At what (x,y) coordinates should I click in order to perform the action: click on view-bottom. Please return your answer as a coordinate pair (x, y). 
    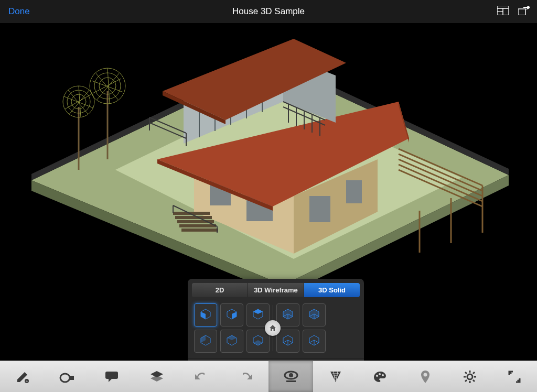
    Looking at the image, I should click on (258, 341).